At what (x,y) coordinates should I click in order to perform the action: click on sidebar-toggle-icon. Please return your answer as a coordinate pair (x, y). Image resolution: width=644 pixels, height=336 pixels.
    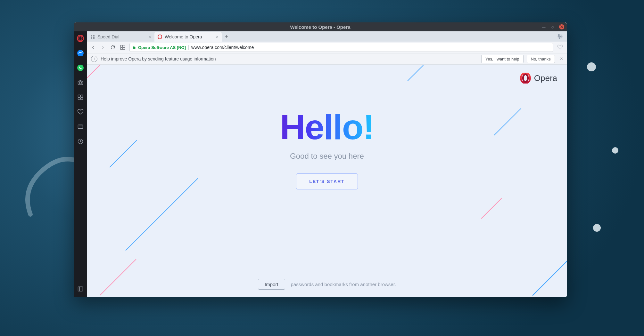
    Looking at the image, I should click on (80, 289).